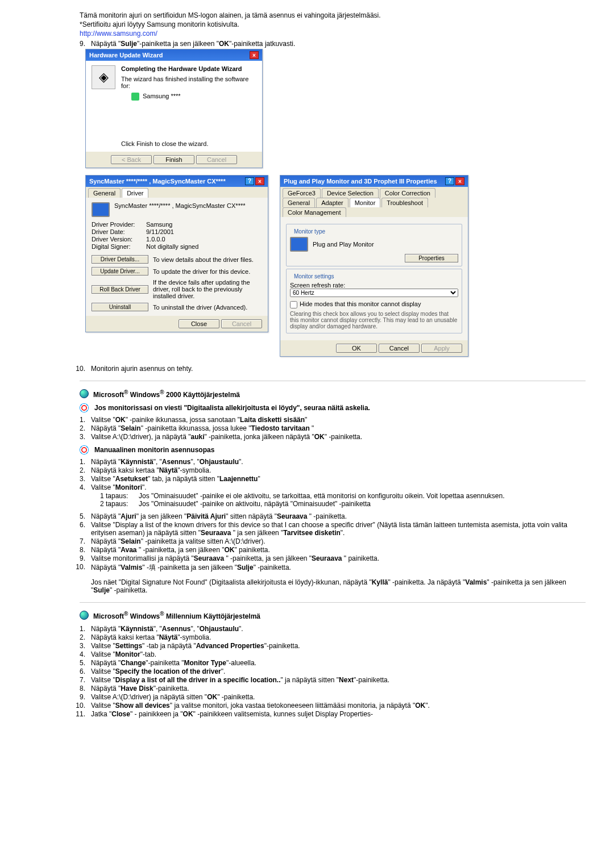 The width and height of the screenshot is (614, 868). What do you see at coordinates (343, 244) in the screenshot?
I see `pnp-monitor-name: Plug and Play Monitor` at bounding box center [343, 244].